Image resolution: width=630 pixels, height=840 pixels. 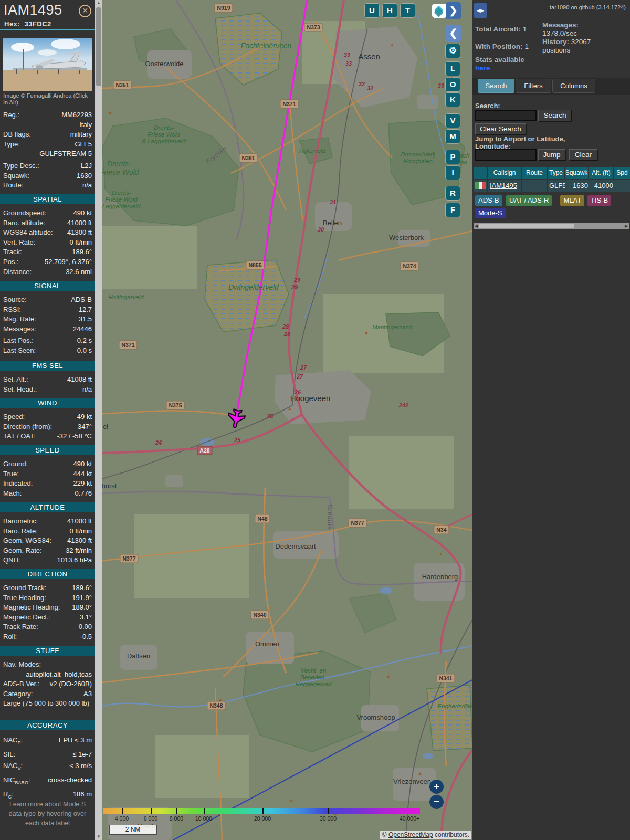 I want to click on badge-mlat: MLAT, so click(x=572, y=201).